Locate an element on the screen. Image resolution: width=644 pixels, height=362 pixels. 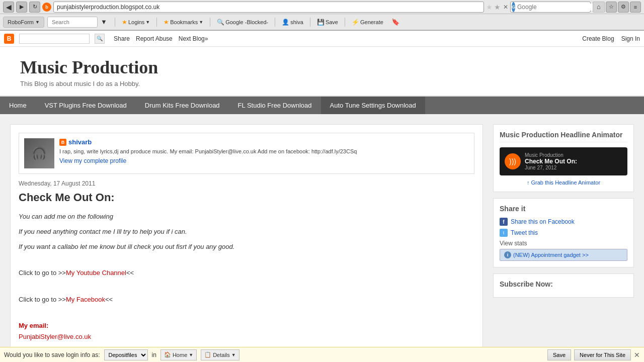
reload-button: ↻ is located at coordinates (35, 7).